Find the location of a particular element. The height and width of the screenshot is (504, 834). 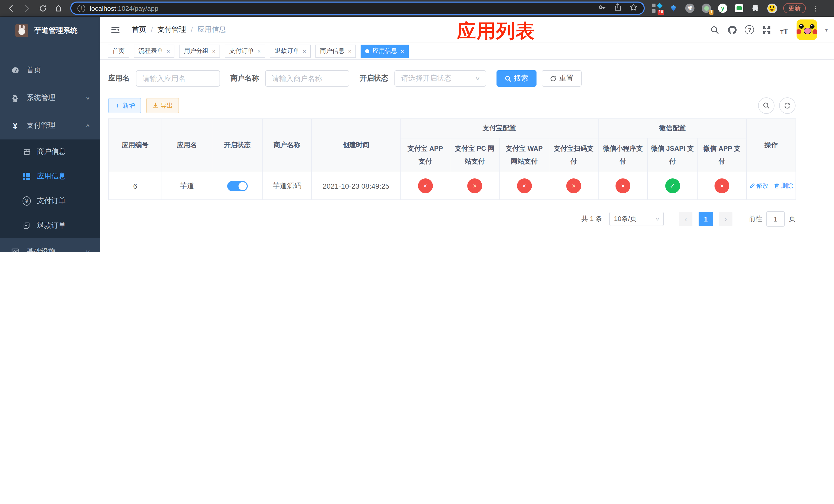

sidebar-item-app: 应用信息 is located at coordinates (50, 177).